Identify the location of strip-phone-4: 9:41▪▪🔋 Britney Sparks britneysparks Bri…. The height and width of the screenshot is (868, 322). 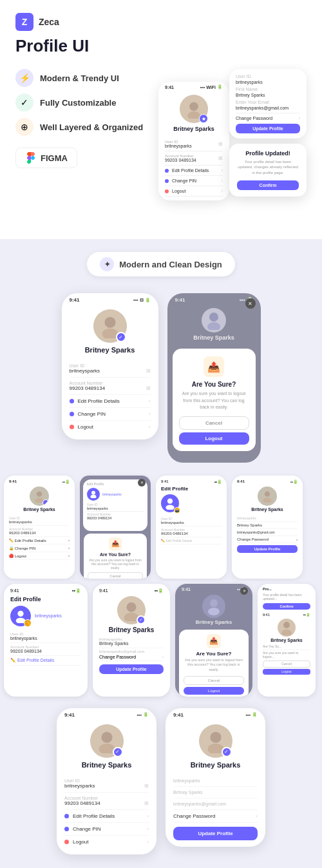
(267, 527).